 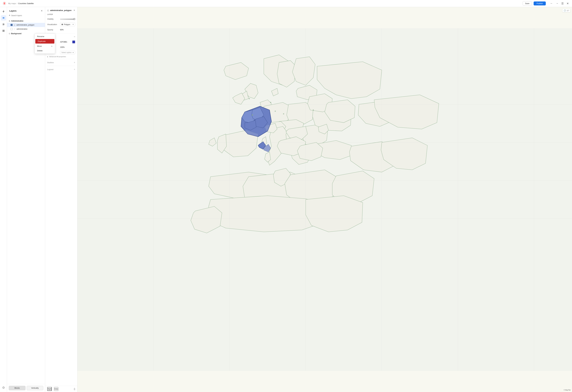 I want to click on map-controls: 🕐 2.7, so click(x=566, y=10).